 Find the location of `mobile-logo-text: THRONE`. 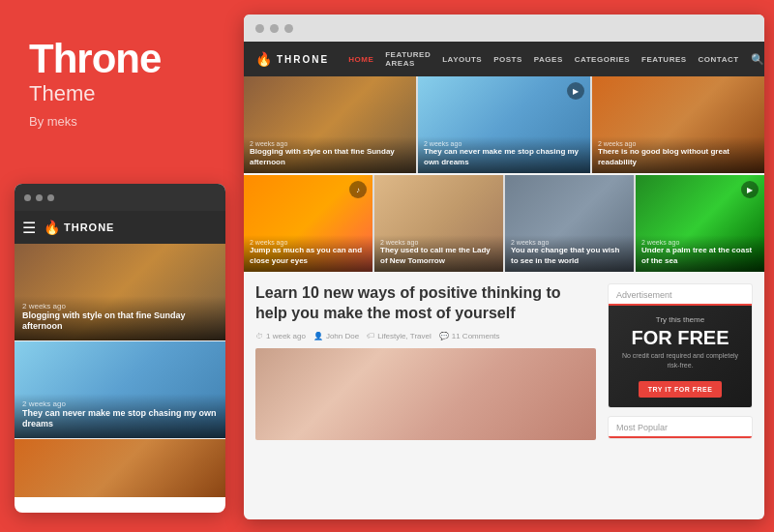

mobile-logo-text: THRONE is located at coordinates (89, 227).